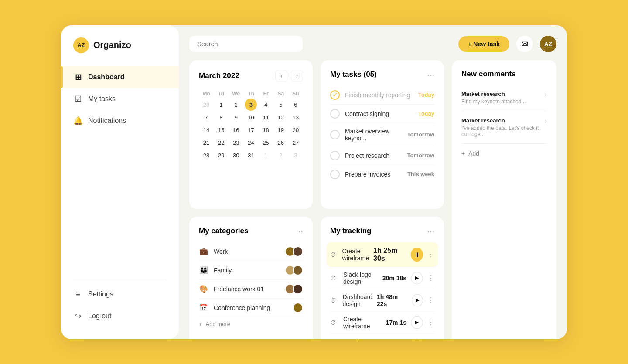 This screenshot has height=364, width=628. Describe the element at coordinates (504, 98) in the screenshot. I see `comment-item: Market research Find my keynote attached…` at that location.